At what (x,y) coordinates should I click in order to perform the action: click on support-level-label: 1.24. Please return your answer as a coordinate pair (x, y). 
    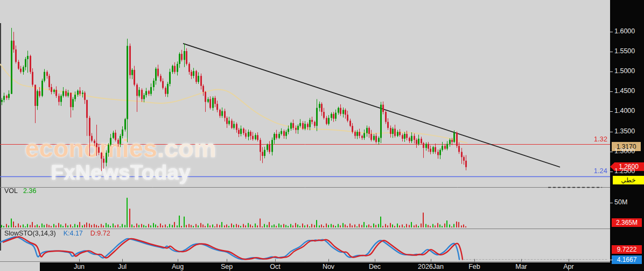
    Looking at the image, I should click on (601, 171).